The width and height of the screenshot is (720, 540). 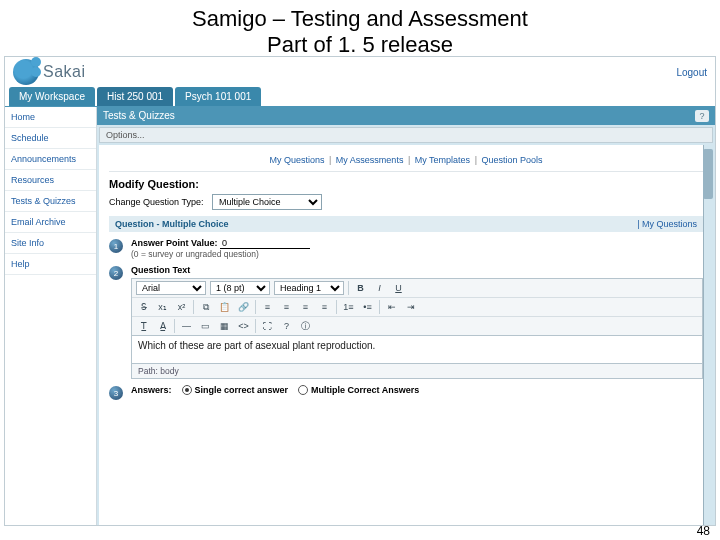 What do you see at coordinates (265, 244) in the screenshot?
I see `answer-point-input` at bounding box center [265, 244].